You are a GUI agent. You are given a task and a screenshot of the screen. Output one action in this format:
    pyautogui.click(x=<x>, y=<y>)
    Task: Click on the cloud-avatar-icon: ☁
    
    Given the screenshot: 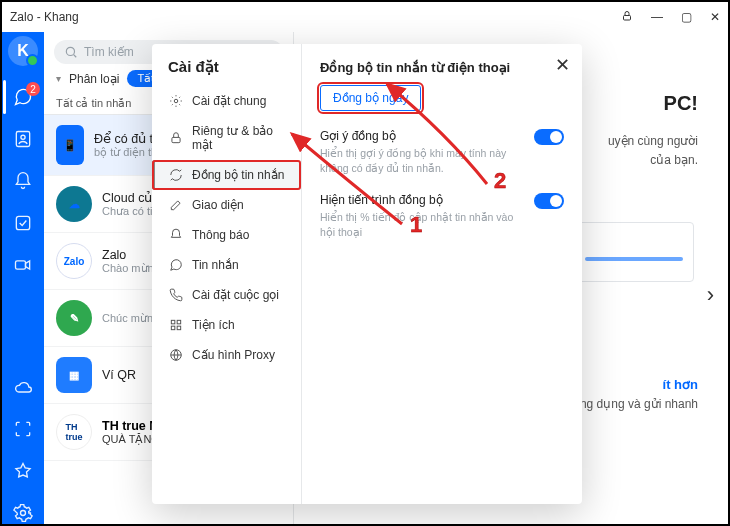 What is the action you would take?
    pyautogui.click(x=74, y=204)
    